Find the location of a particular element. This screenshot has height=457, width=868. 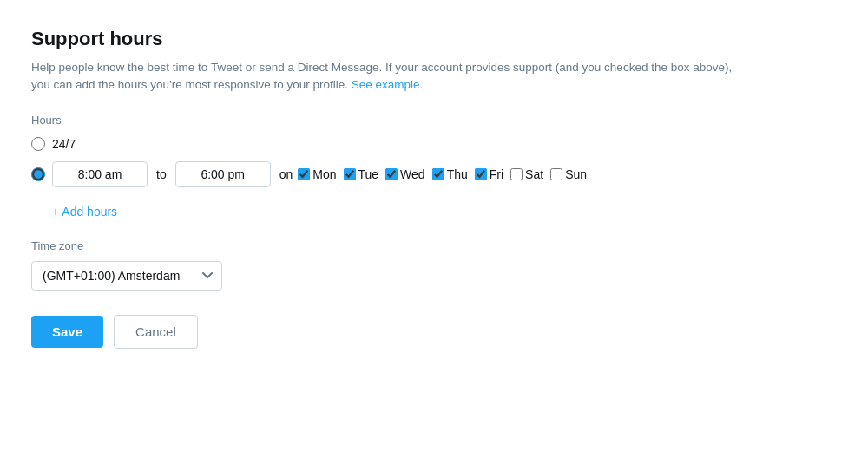

timezone-section: Time zone (GMT+01:00) Amsterdam is located at coordinates (434, 265).